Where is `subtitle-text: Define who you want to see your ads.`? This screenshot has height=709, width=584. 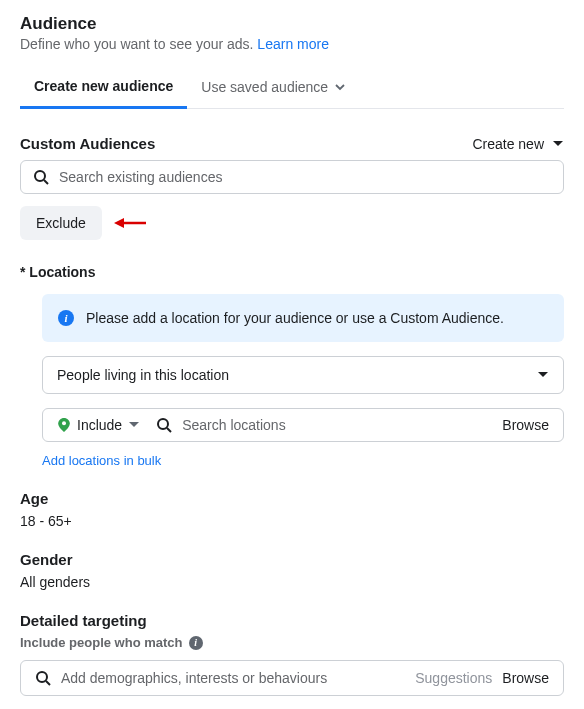 subtitle-text: Define who you want to see your ads. is located at coordinates (138, 44).